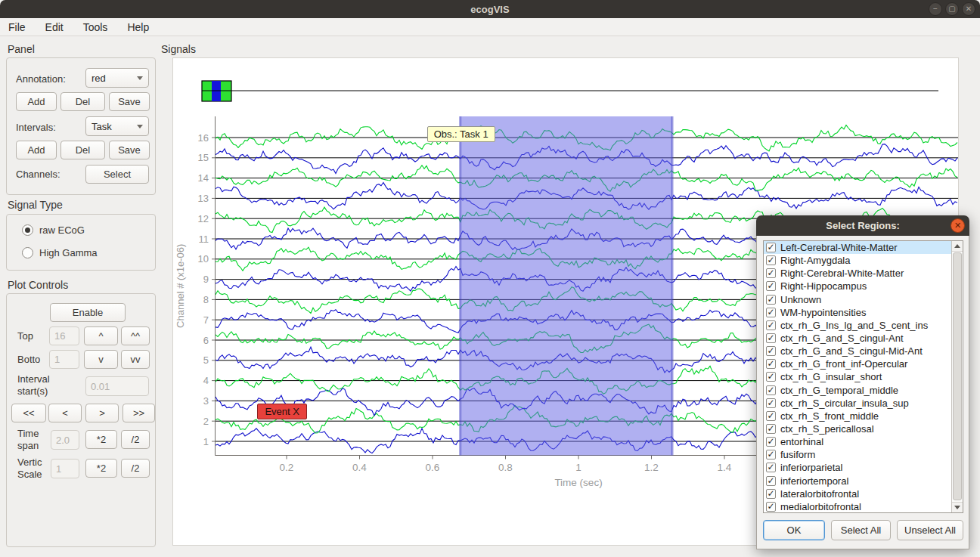  Describe the element at coordinates (864, 248) in the screenshot. I see `region-list-item: ✓Left-Cerebral-White-Matter` at that location.